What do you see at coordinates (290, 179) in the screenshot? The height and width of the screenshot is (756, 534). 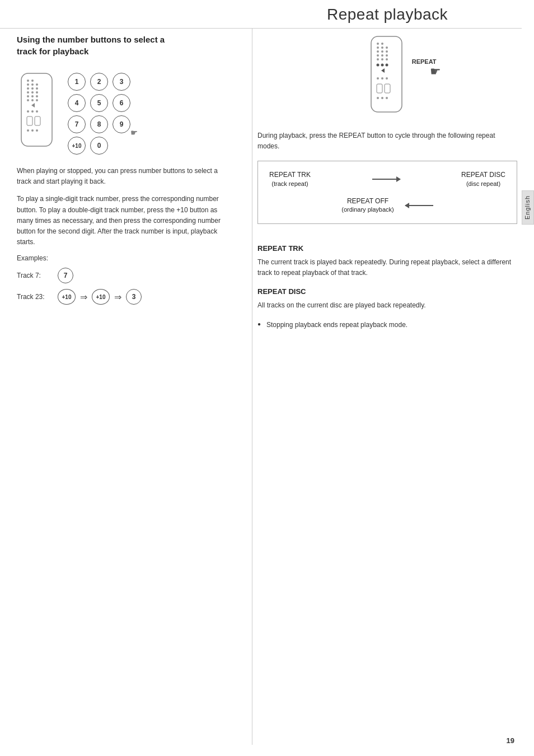 I see `repeat-trk-box: REPEAT TRK (track repeat)` at bounding box center [290, 179].